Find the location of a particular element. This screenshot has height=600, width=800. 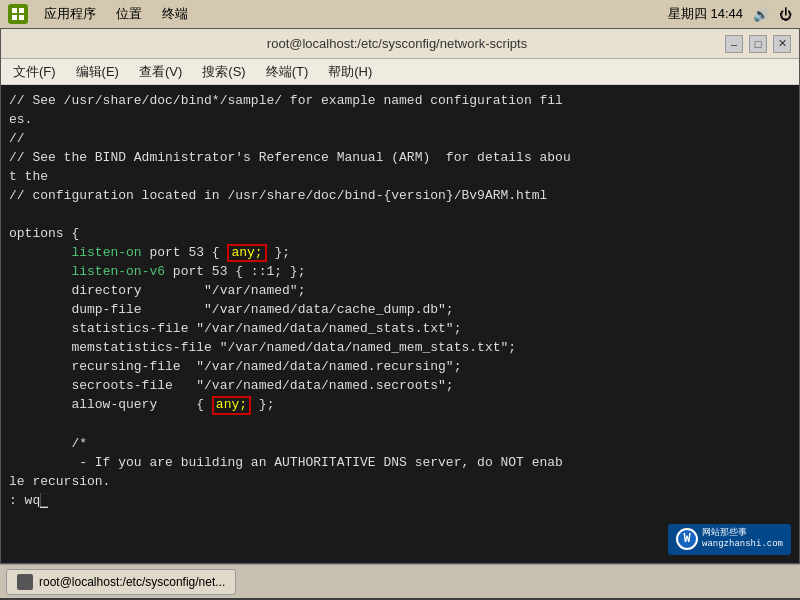

line-options: options { is located at coordinates (400, 234).